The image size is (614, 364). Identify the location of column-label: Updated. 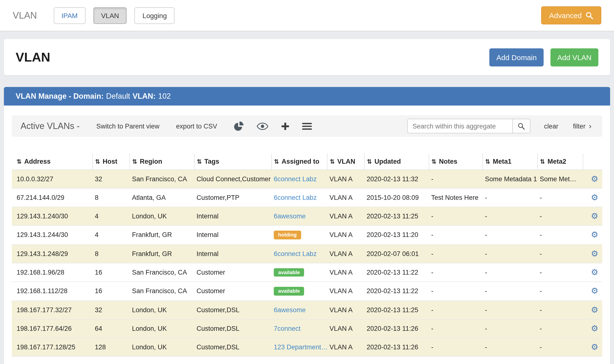
(388, 161).